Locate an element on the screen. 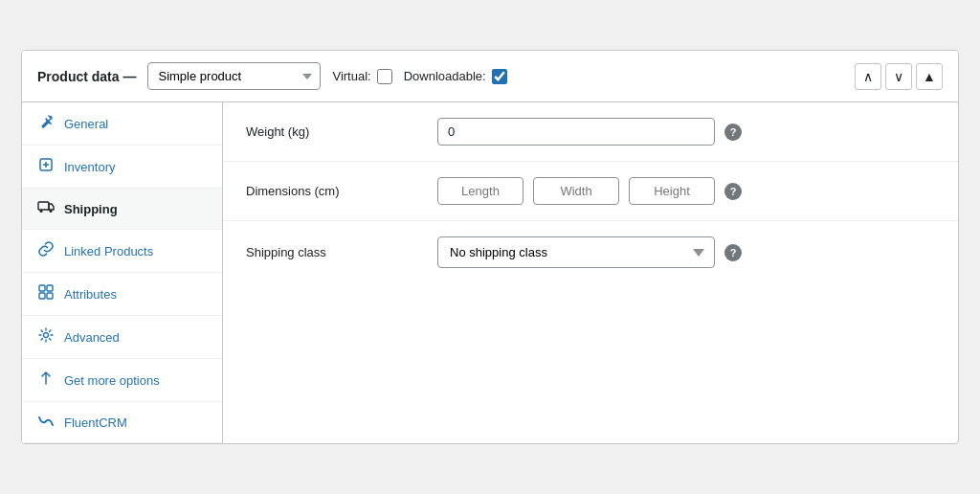 The image size is (980, 494). sidebar-item-fluentcrm-label: FluentCRM is located at coordinates (96, 423).